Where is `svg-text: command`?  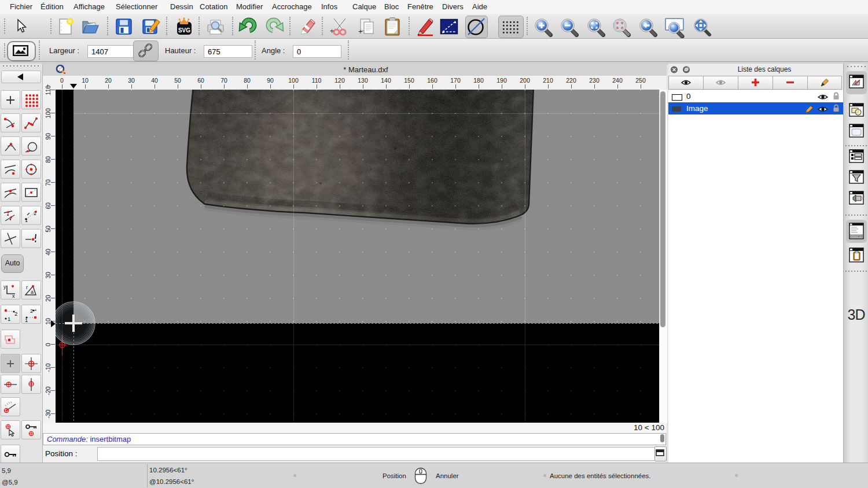
svg-text: command is located at coordinates (856, 236).